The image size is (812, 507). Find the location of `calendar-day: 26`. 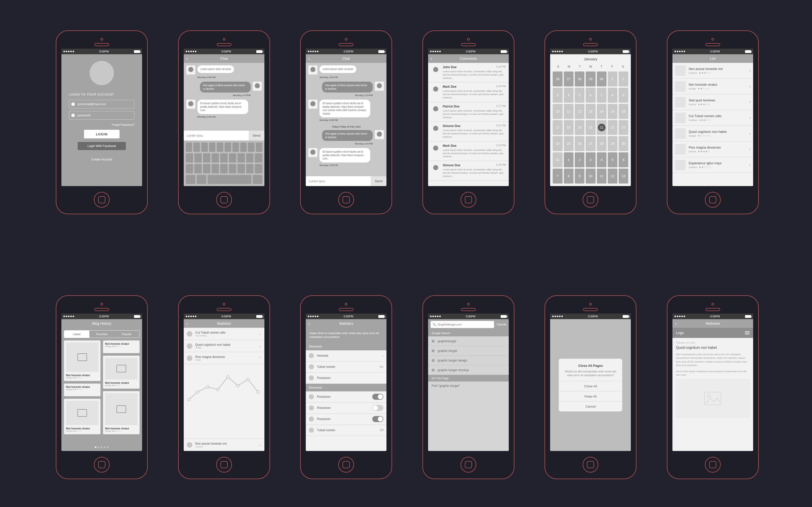

calendar-day: 26 is located at coordinates (558, 79).